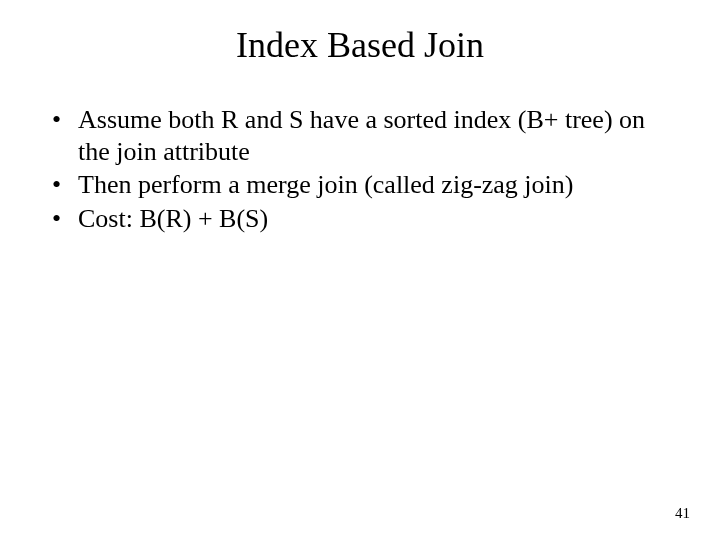  Describe the element at coordinates (682, 514) in the screenshot. I see `page-number: 41` at that location.